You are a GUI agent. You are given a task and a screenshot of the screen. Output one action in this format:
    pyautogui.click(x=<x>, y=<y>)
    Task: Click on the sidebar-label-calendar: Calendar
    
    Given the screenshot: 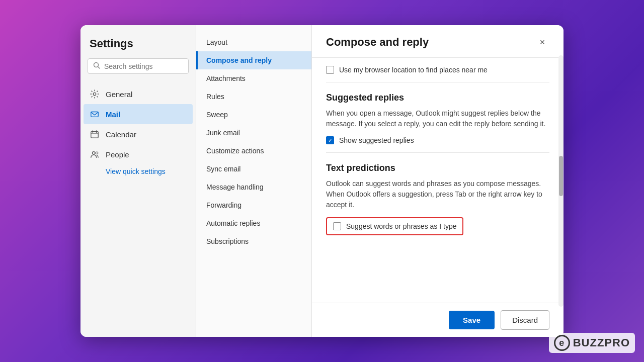 What is the action you would take?
    pyautogui.click(x=121, y=135)
    